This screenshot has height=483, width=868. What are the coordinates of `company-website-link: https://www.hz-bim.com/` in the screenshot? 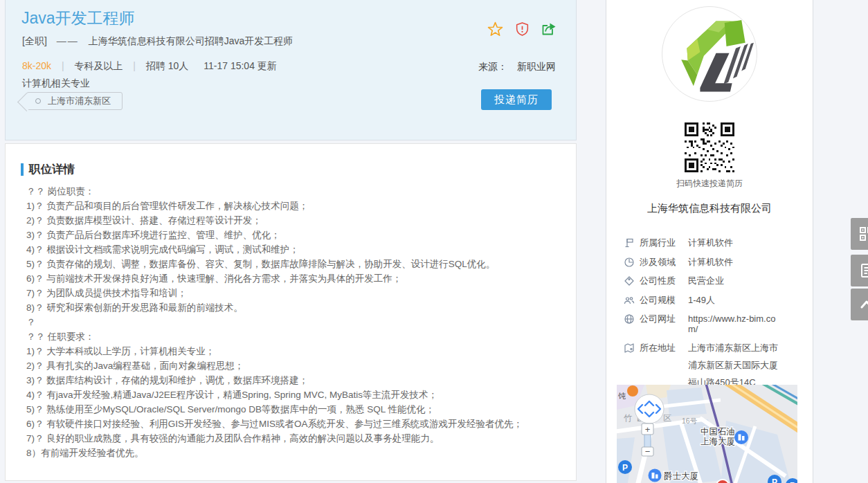 It's located at (736, 324).